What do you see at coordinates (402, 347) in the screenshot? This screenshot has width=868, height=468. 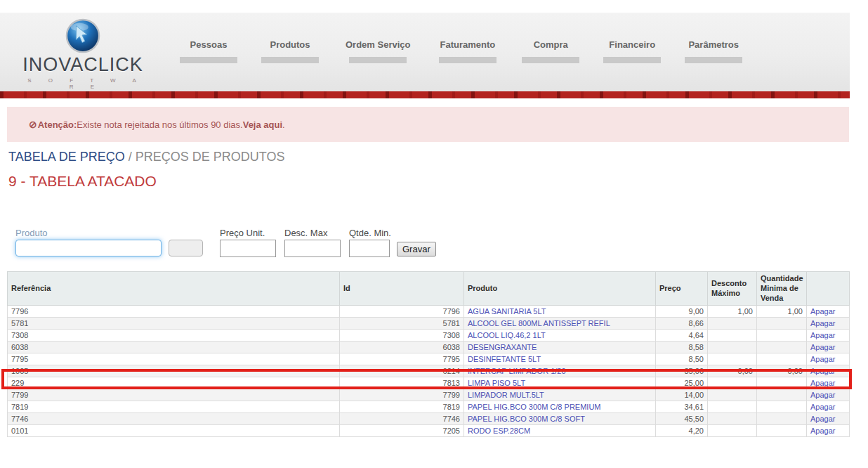 I see `cell-id: 6038` at bounding box center [402, 347].